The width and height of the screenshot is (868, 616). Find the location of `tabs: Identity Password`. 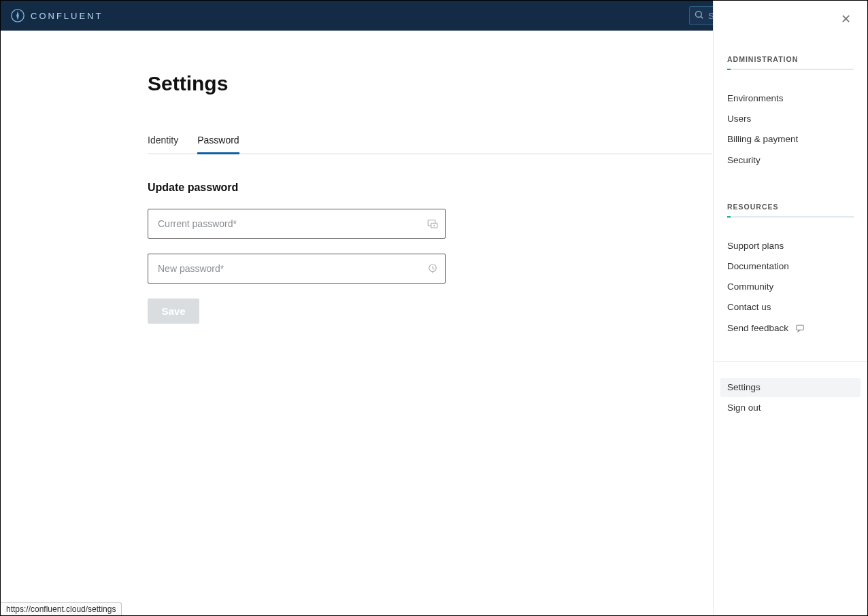

tabs: Identity Password is located at coordinates (430, 144).